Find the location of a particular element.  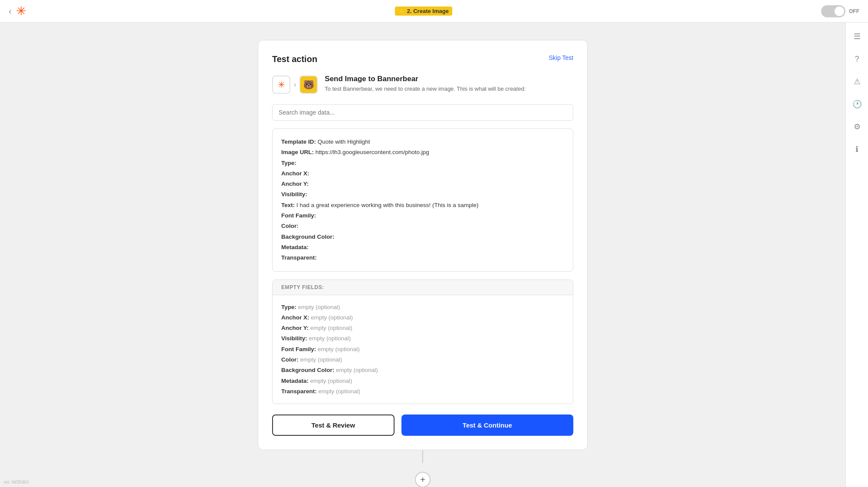

connector-line is located at coordinates (423, 457).